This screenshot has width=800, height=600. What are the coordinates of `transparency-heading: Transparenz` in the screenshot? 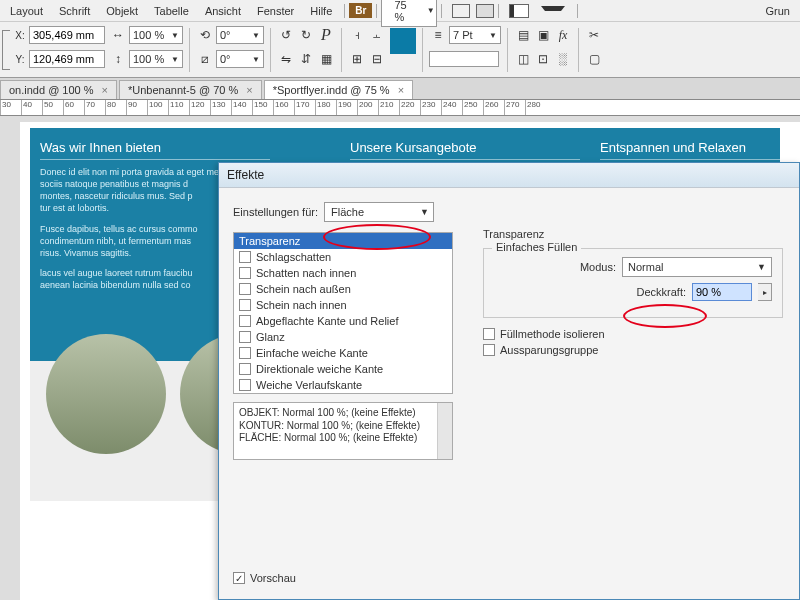 It's located at (633, 234).